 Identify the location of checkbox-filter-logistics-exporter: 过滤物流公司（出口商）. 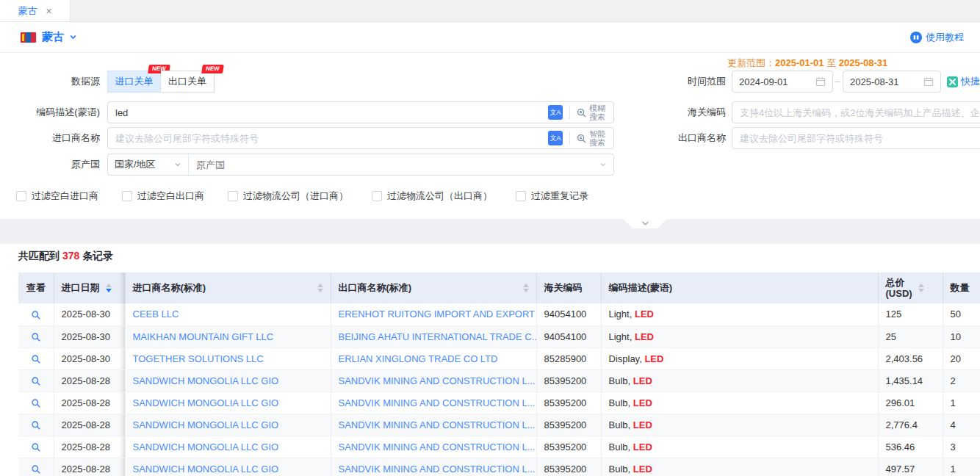
(432, 196).